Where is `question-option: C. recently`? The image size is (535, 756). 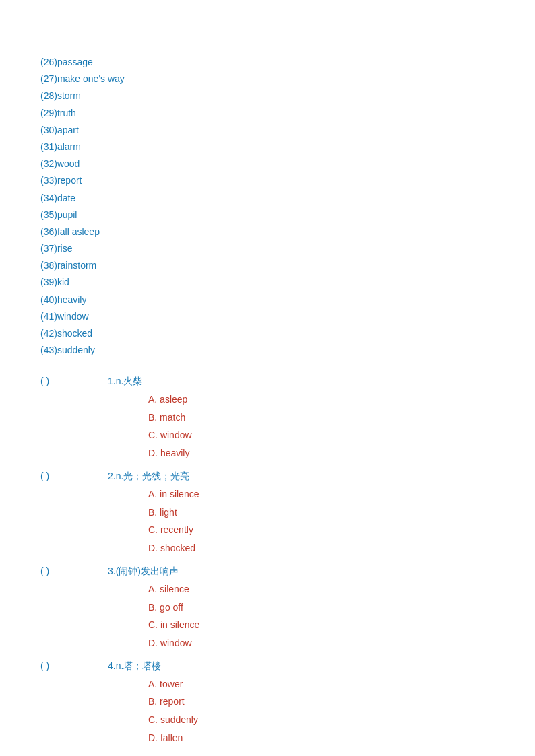
question-option: C. recently is located at coordinates (268, 530).